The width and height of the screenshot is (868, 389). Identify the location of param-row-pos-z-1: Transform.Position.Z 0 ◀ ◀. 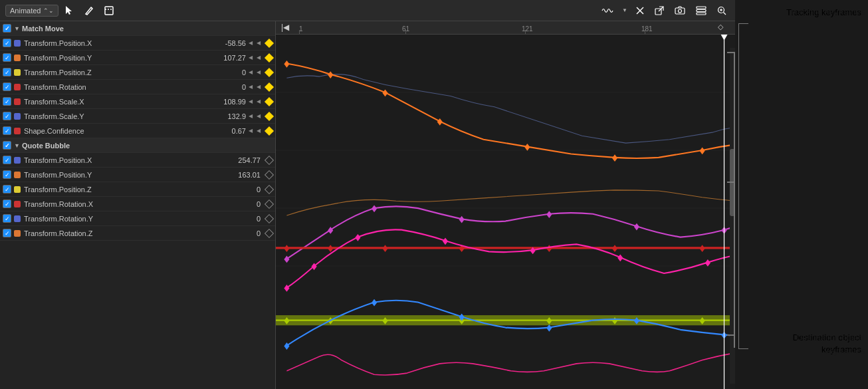
(138, 72).